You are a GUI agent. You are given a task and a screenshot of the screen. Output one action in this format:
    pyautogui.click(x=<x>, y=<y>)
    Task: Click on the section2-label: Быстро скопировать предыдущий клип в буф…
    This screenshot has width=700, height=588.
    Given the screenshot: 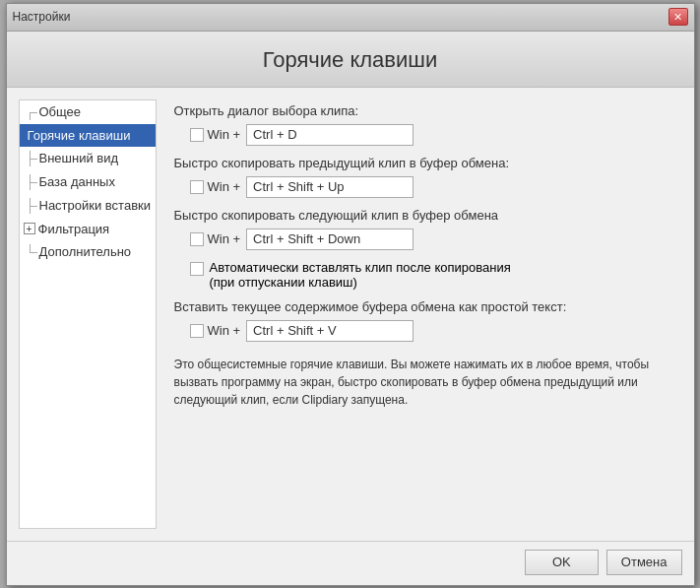 What is the action you would take?
    pyautogui.click(x=424, y=163)
    